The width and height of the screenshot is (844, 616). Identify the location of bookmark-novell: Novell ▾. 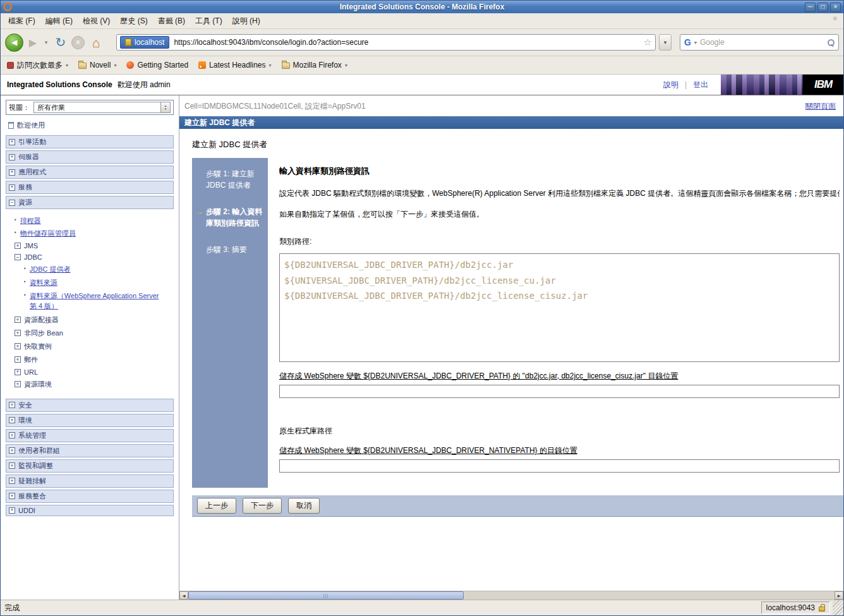
(97, 65).